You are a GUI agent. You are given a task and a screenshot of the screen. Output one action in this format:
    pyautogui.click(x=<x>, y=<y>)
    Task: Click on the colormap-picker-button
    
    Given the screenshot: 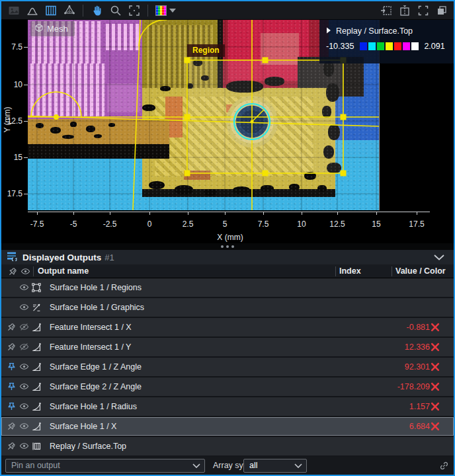 What is the action you would take?
    pyautogui.click(x=165, y=11)
    